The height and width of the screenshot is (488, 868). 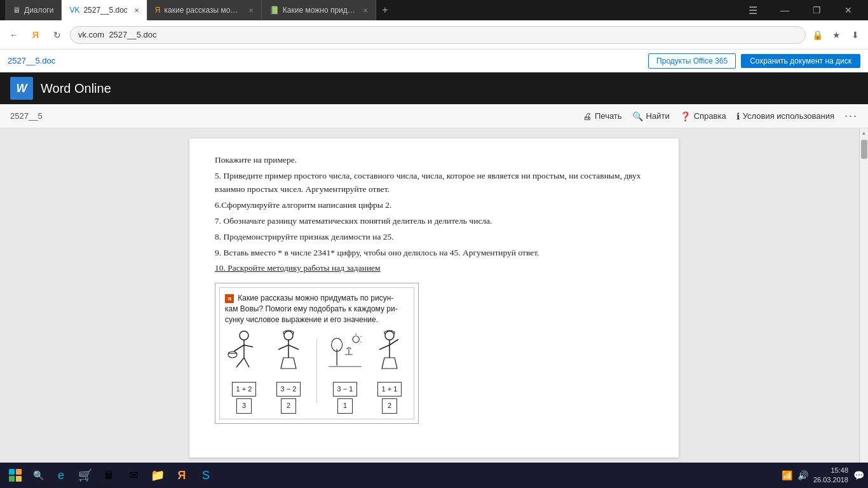 I want to click on windows-logo, so click(x=15, y=475).